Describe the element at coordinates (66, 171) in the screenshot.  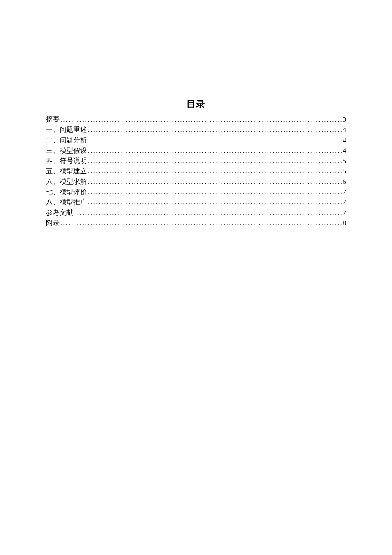
I see `toc-entry-label: 五、模型建立` at that location.